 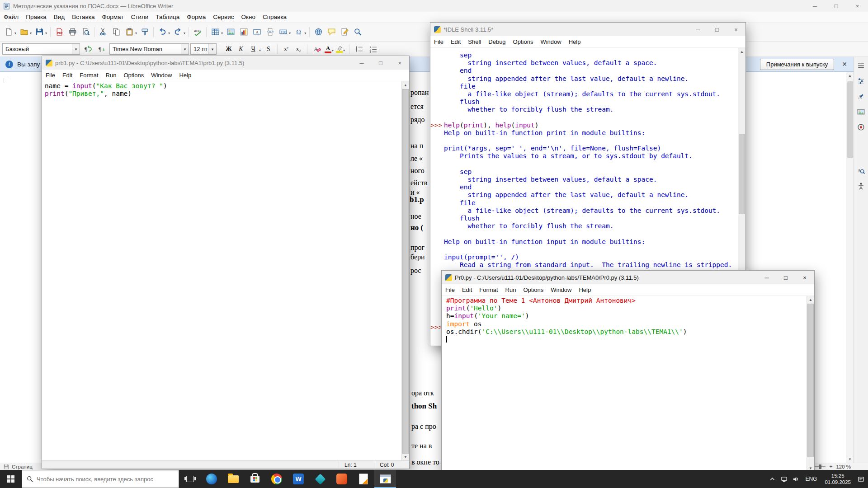 I want to click on prb1-title-bar: prb1.py - C:\Users\u111-01\Desktop\pytho…, so click(x=226, y=63).